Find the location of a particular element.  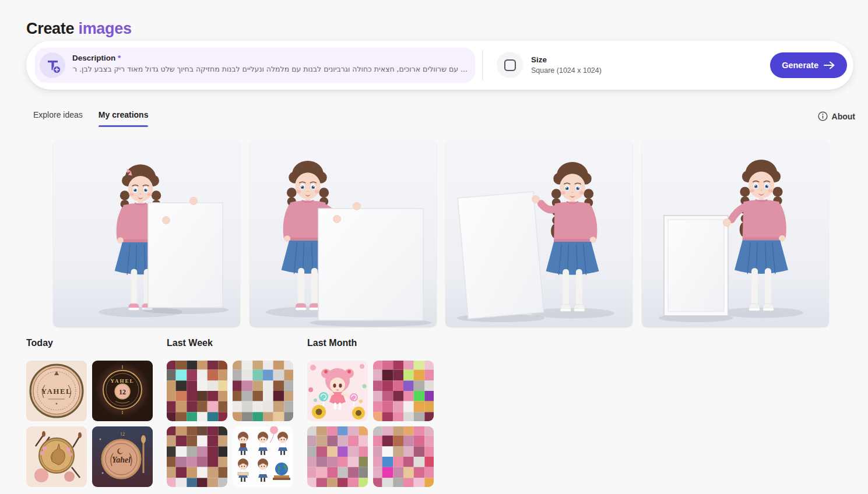

info-icon is located at coordinates (823, 117).